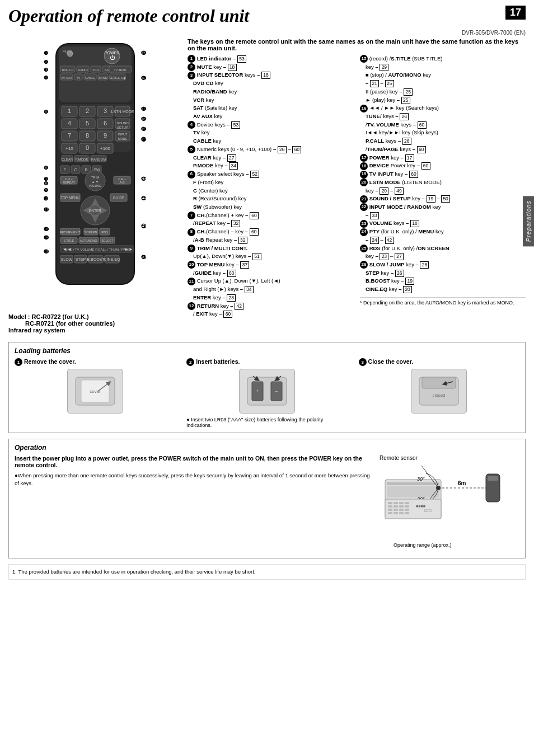  I want to click on key-play: ► (play) key – 25, so click(443, 101).